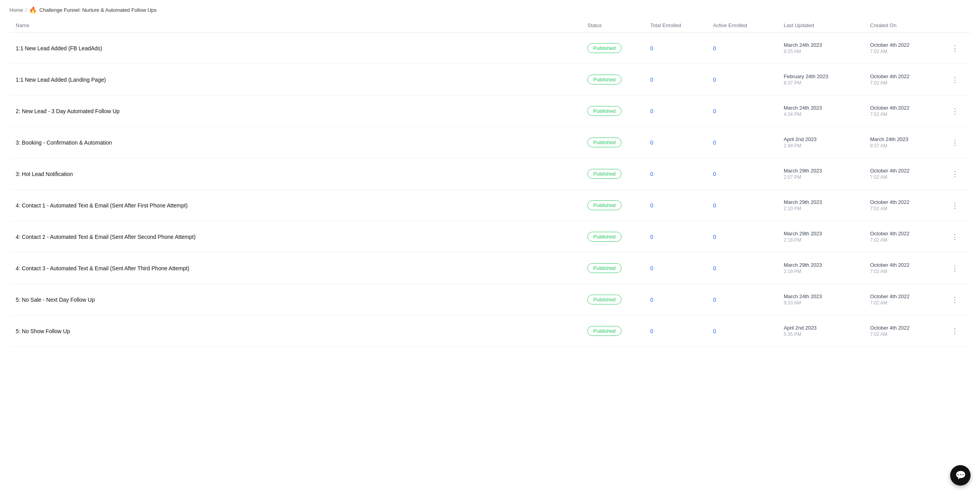 The image size is (980, 495). Describe the element at coordinates (605, 111) in the screenshot. I see `status-badge-2: Published` at that location.